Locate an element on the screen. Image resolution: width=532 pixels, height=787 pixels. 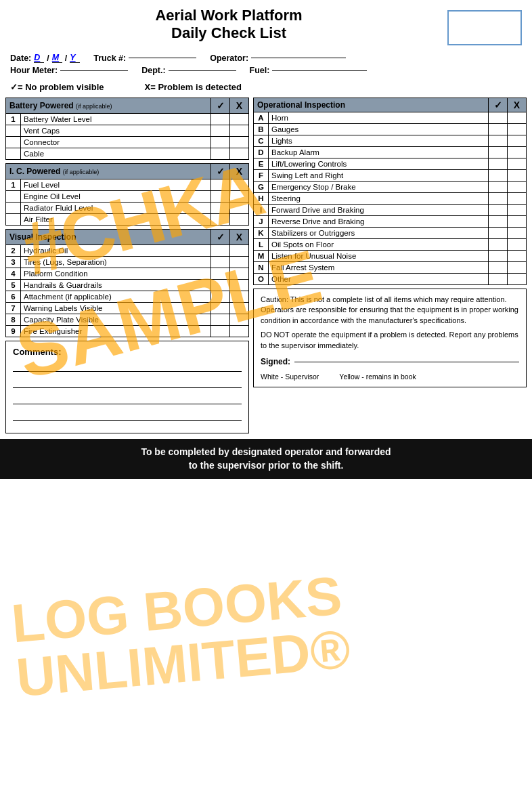
hour-meter-value is located at coordinates (94, 70).